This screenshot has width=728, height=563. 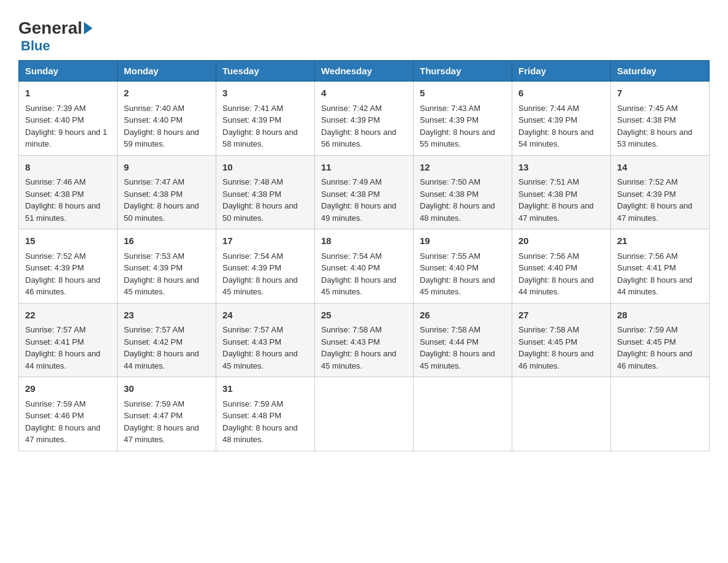 What do you see at coordinates (55, 36) in the screenshot?
I see `logo: General Blue` at bounding box center [55, 36].